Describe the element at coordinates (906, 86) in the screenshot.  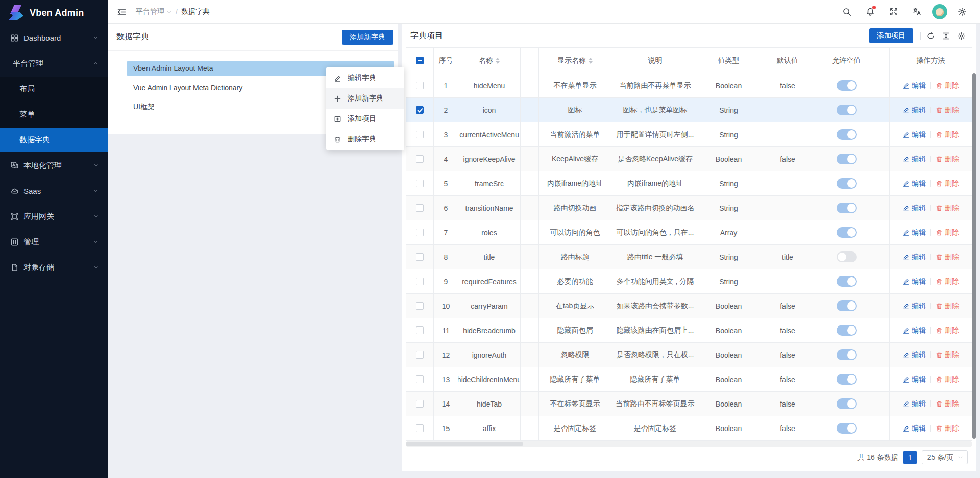
I see `edit-icon` at that location.